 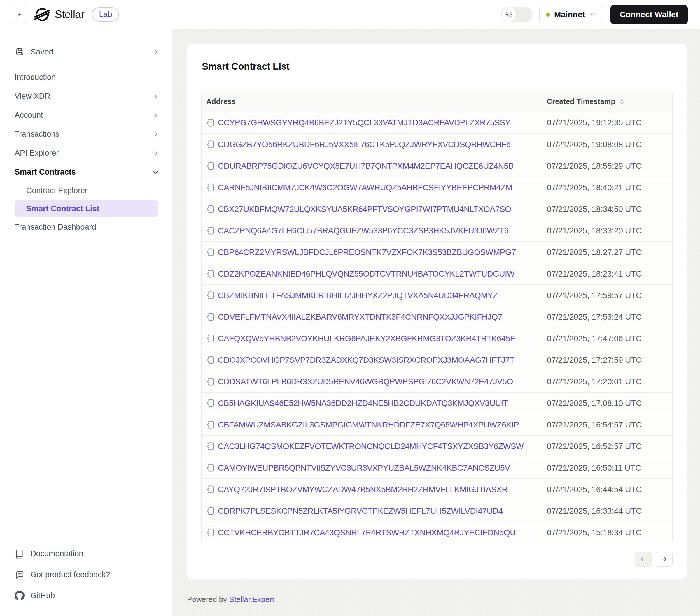 I want to click on contract-address-link: CARNF5JNIBIICMM7JCK4W6O2OGW7AWRUQZ5AHBFC…, so click(x=365, y=188).